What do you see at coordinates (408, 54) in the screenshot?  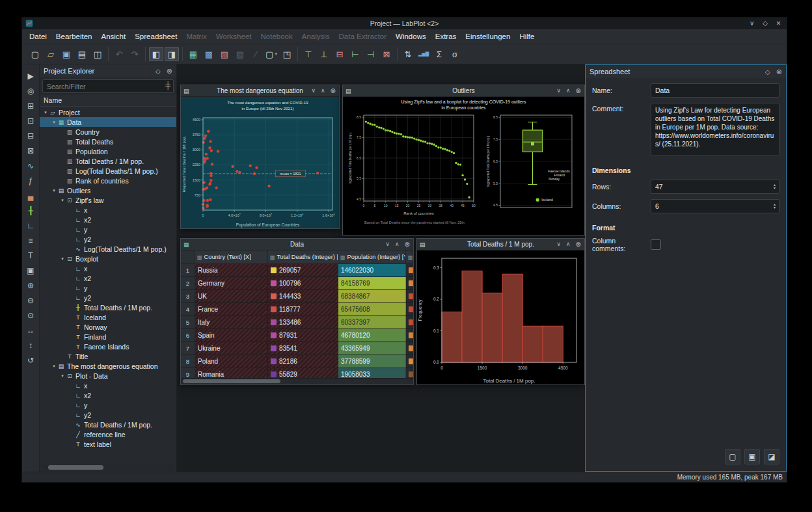 I see `sort-button: ⇅` at bounding box center [408, 54].